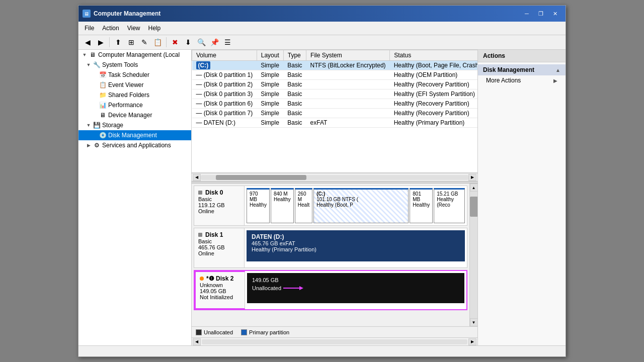 The height and width of the screenshot is (362, 644). I want to click on bottom-scroll-track, so click(335, 342).